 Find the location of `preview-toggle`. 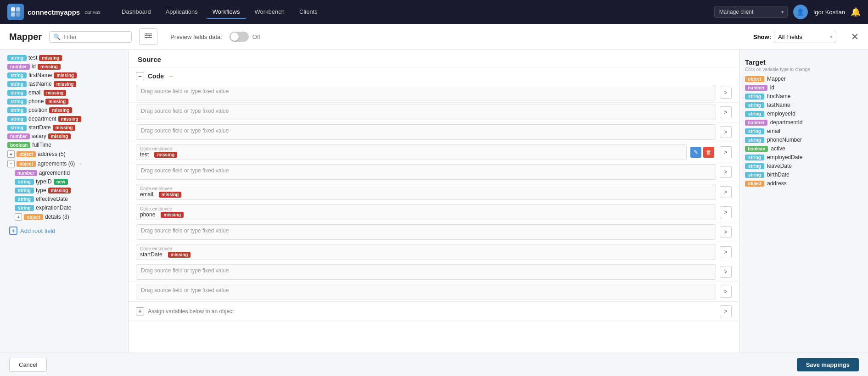

preview-toggle is located at coordinates (239, 37).